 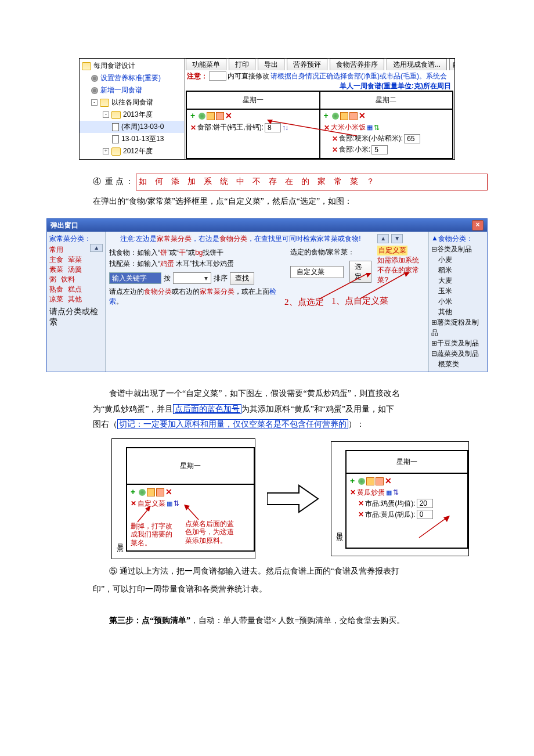 I want to click on dish-row: ✕ 黄瓜炒蛋 ▦ ⇅, so click(x=407, y=492).